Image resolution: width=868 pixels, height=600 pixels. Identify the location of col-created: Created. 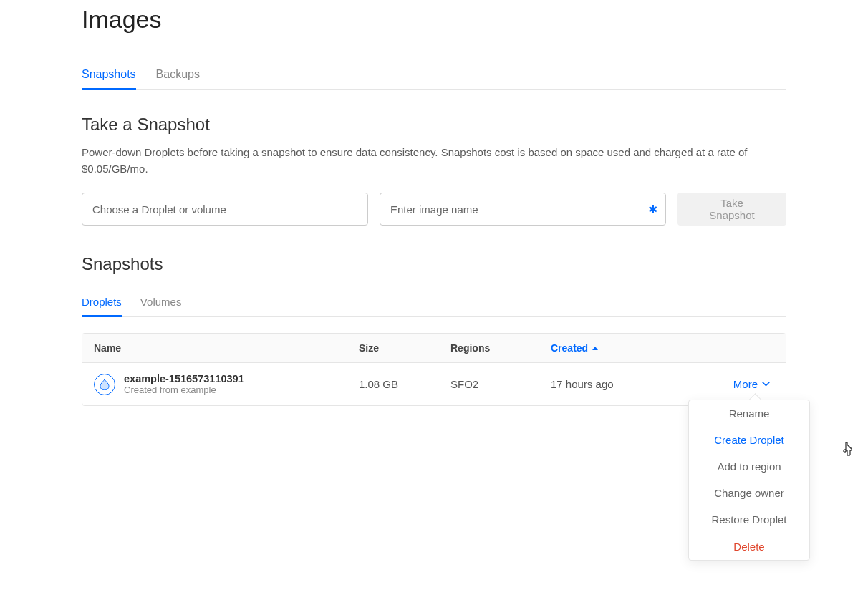
(662, 348).